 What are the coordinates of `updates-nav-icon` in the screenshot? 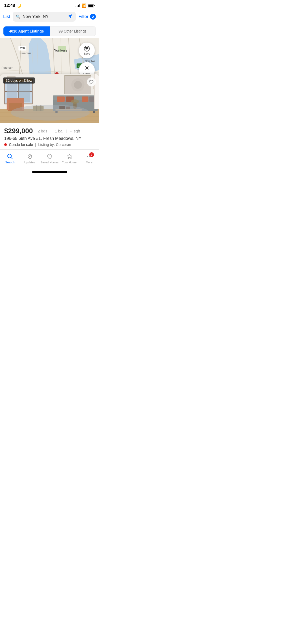 It's located at (30, 157).